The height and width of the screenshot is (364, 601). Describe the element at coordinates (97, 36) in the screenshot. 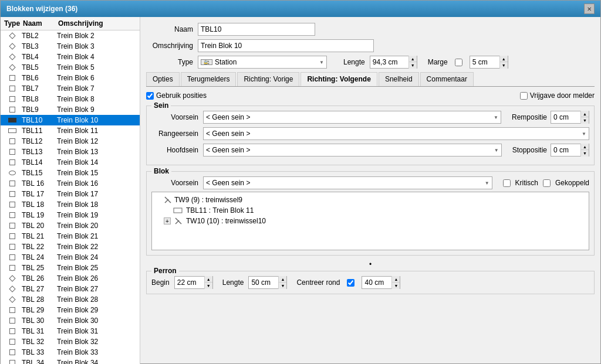

I see `item-desc: Trein Blok 2` at that location.